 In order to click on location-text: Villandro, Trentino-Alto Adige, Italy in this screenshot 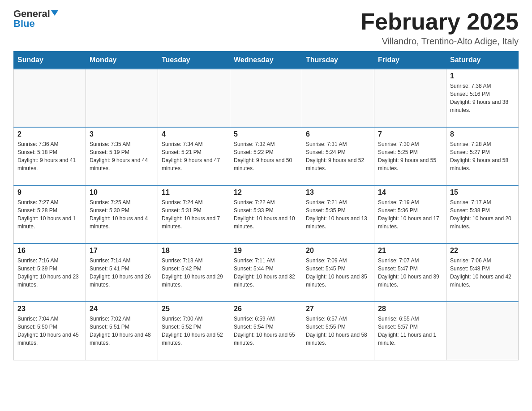, I will do `click(440, 41)`.